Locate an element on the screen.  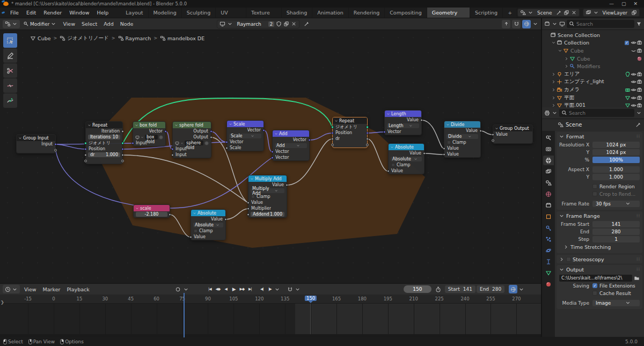
node-add-vector: AddVectorAddVectorVector is located at coordinates (291, 145).